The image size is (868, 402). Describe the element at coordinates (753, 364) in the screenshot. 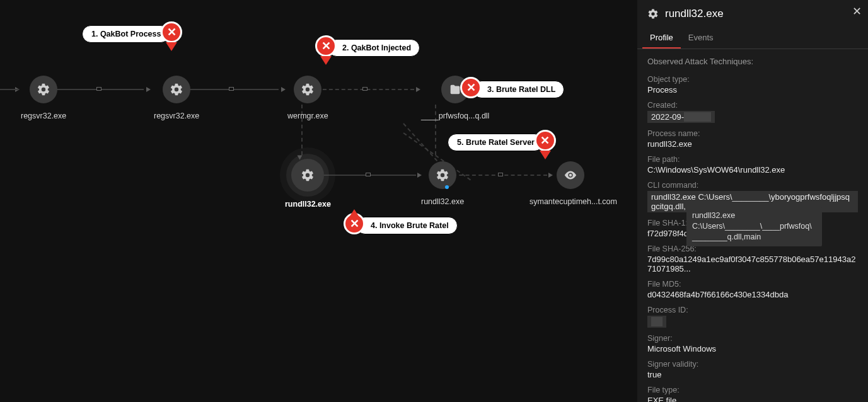

I see `field-label: Signer validity:` at that location.